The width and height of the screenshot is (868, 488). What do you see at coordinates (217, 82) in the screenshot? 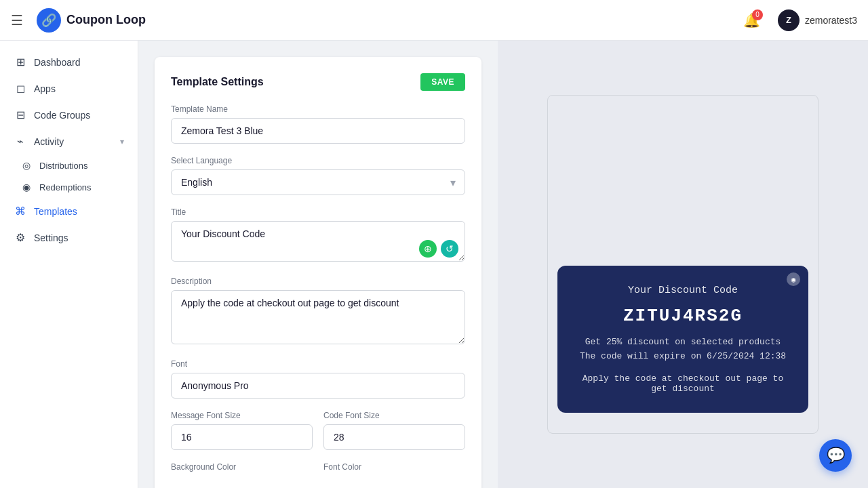
I see `card-title: Template Settings` at bounding box center [217, 82].